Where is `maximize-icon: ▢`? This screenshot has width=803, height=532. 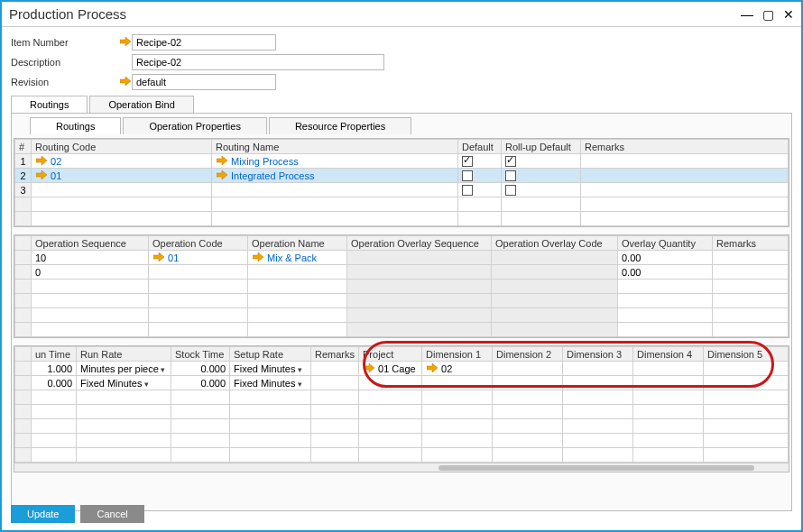 maximize-icon: ▢ is located at coordinates (769, 14).